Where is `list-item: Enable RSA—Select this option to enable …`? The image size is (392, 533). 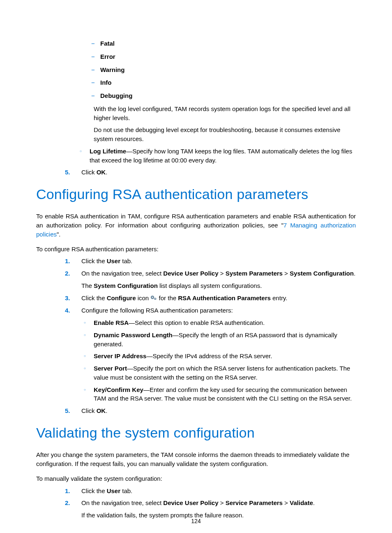 list-item: Enable RSA—Select this option to enable … is located at coordinates (219, 323).